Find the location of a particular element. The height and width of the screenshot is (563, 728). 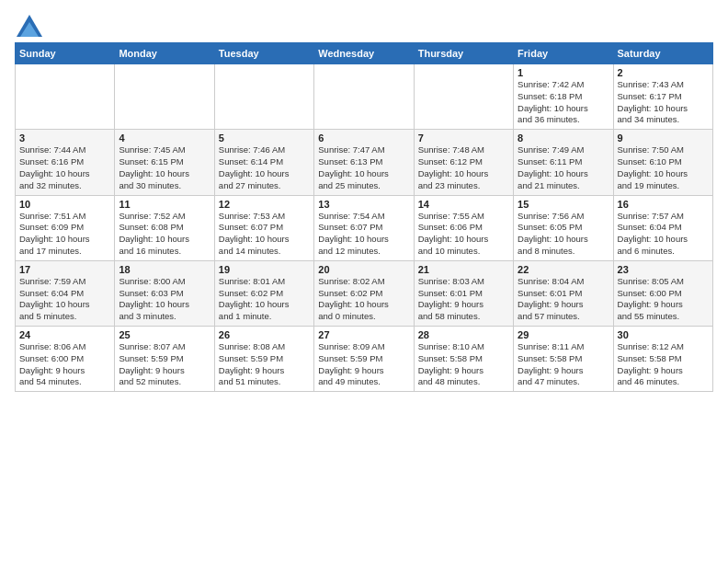

calendar-cell: 4Sunrise: 7:45 AM Sunset: 6:15 PM Daylig… is located at coordinates (165, 162).